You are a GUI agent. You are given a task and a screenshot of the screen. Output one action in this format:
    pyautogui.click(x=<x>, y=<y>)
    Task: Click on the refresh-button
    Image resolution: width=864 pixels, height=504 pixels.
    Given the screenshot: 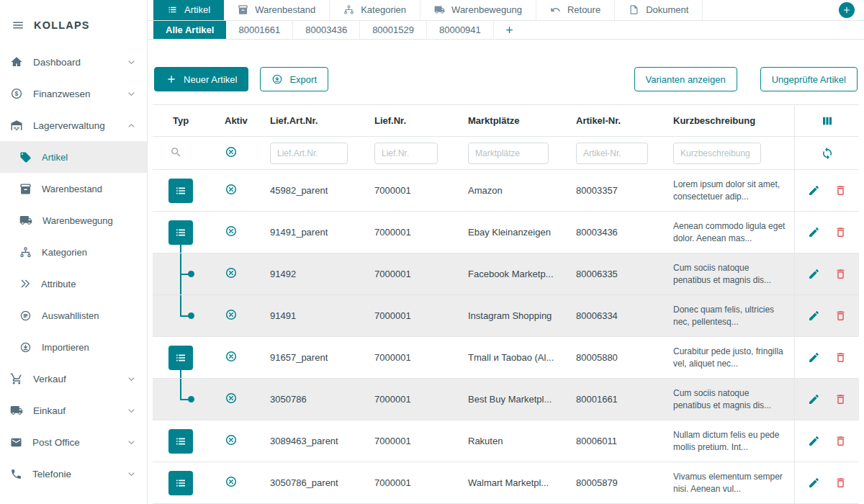 What is the action you would take?
    pyautogui.click(x=827, y=153)
    